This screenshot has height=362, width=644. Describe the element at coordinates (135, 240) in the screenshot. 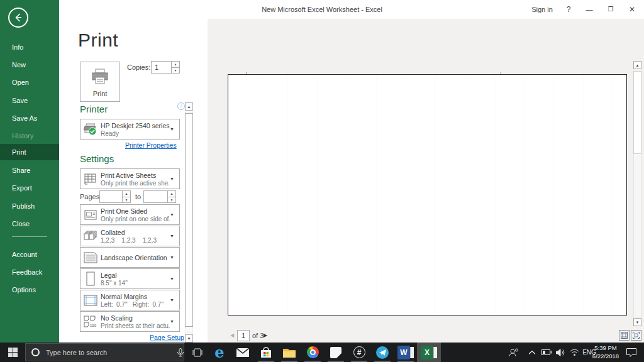

I see `dropdown-subtitle: 1,2,3 1,2,3 1,2,3` at that location.